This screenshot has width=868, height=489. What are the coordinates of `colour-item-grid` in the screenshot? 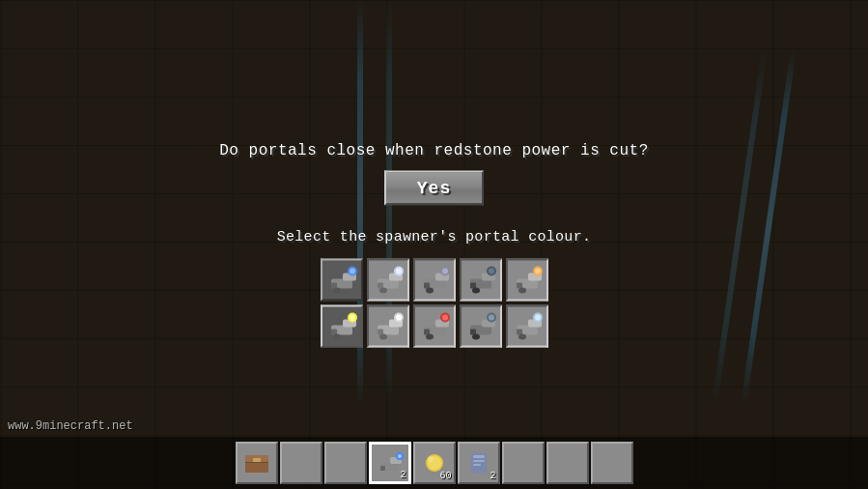 It's located at (434, 303).